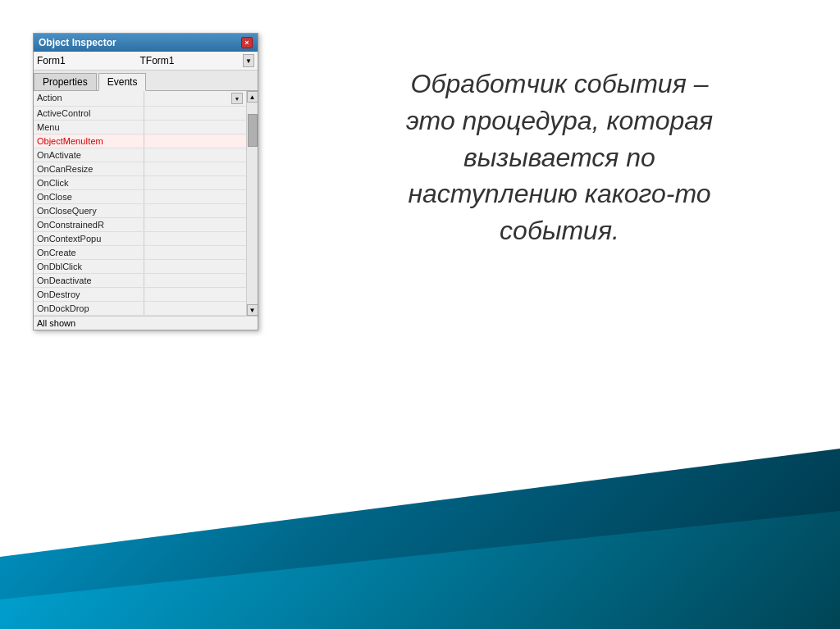 This screenshot has width=840, height=629. I want to click on event-name: OnClose, so click(89, 197).